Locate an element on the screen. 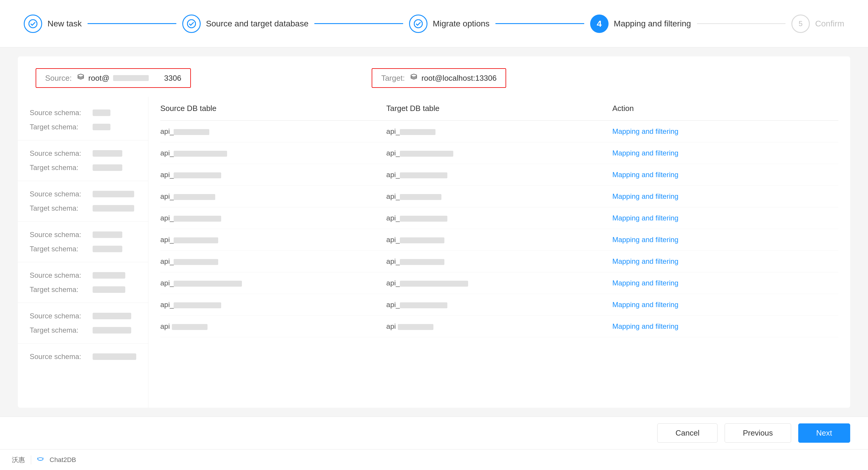  mapping-link-7: Mapping and filtering is located at coordinates (646, 261).